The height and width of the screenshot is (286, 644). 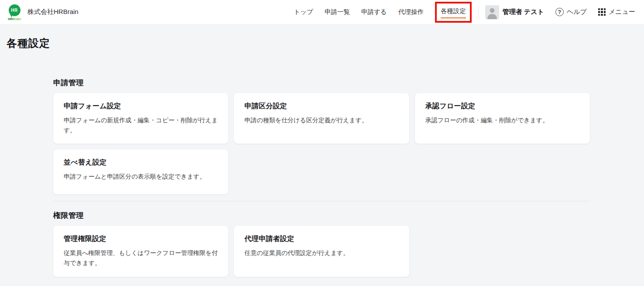 What do you see at coordinates (453, 12) in the screenshot?
I see `red-annotation-box: 各種設定` at bounding box center [453, 12].